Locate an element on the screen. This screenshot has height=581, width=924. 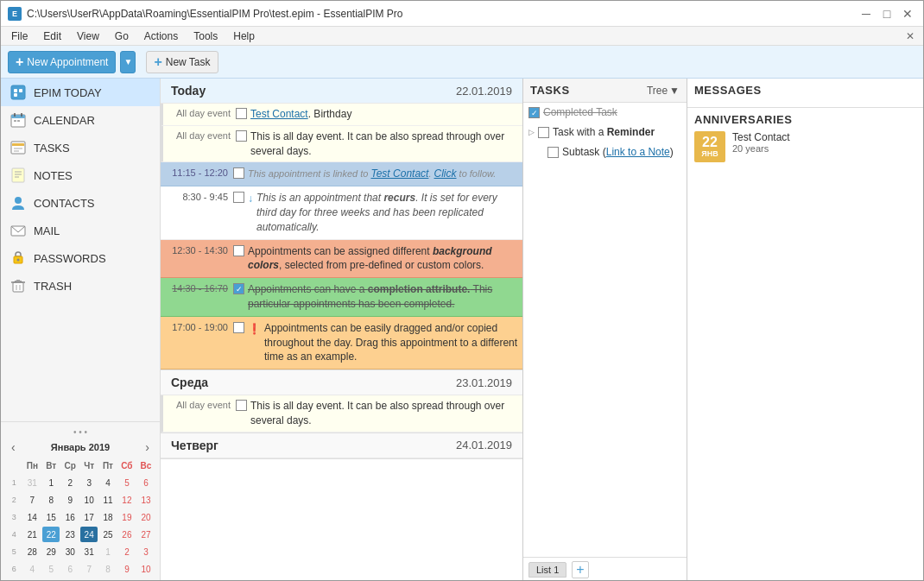
task-checkbox-subtask is located at coordinates (553, 152).